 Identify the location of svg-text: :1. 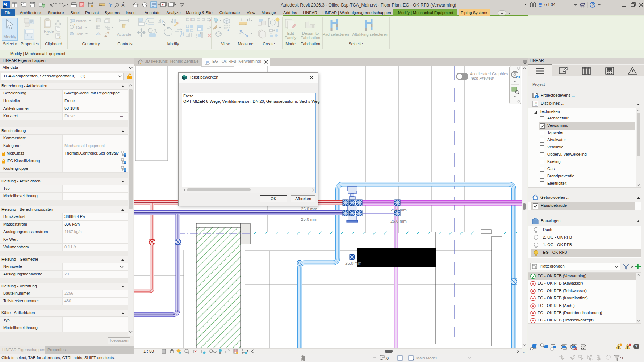
(622, 358).